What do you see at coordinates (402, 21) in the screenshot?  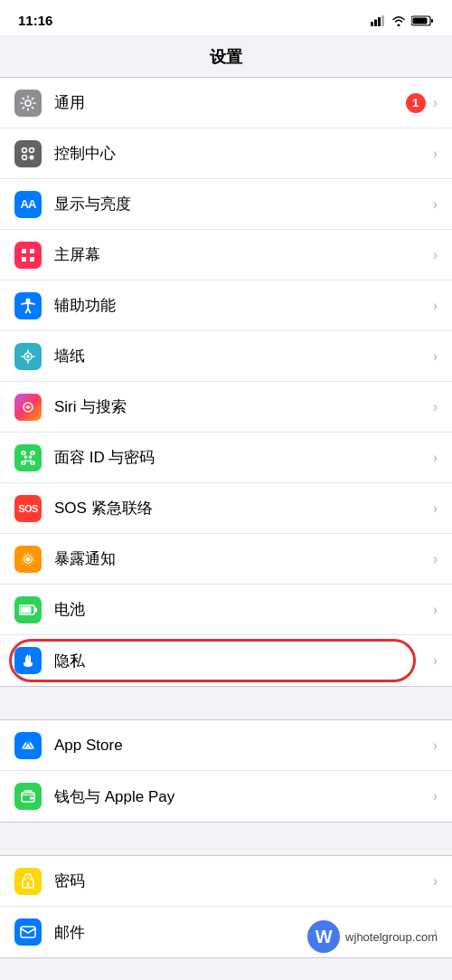 I see `status-icons` at bounding box center [402, 21].